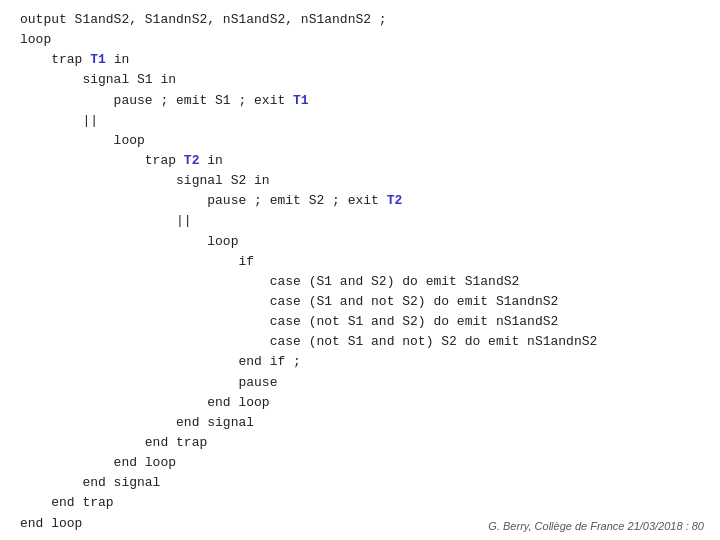  Describe the element at coordinates (360, 282) in the screenshot. I see `code-line: case (S1 and S2) do emit S1andS2` at that location.